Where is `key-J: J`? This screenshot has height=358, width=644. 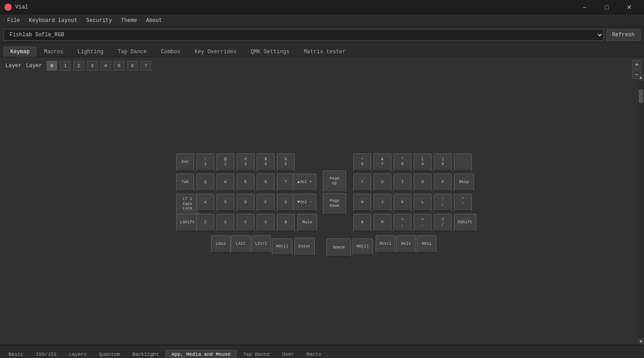
key-J: J is located at coordinates (382, 203).